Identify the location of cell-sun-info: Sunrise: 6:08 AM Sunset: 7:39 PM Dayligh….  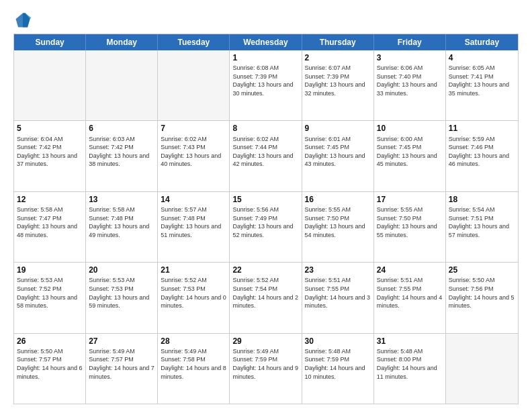
(265, 81).